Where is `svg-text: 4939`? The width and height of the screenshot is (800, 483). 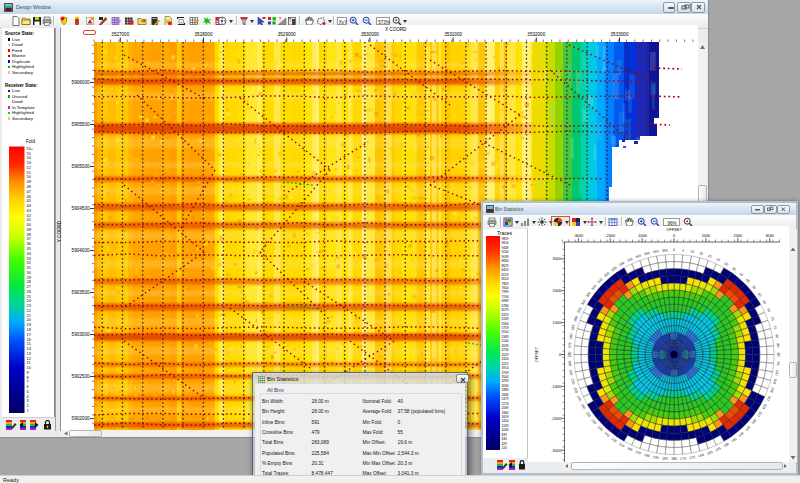
svg-text: 4939 is located at coordinates (506, 346).